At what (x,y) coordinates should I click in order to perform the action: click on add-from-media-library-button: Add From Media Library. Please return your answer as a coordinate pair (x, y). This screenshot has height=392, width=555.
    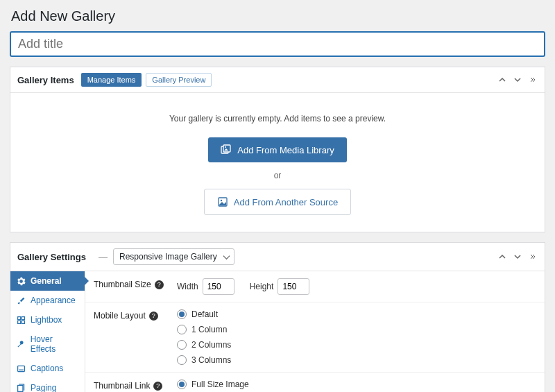
    Looking at the image, I should click on (278, 150).